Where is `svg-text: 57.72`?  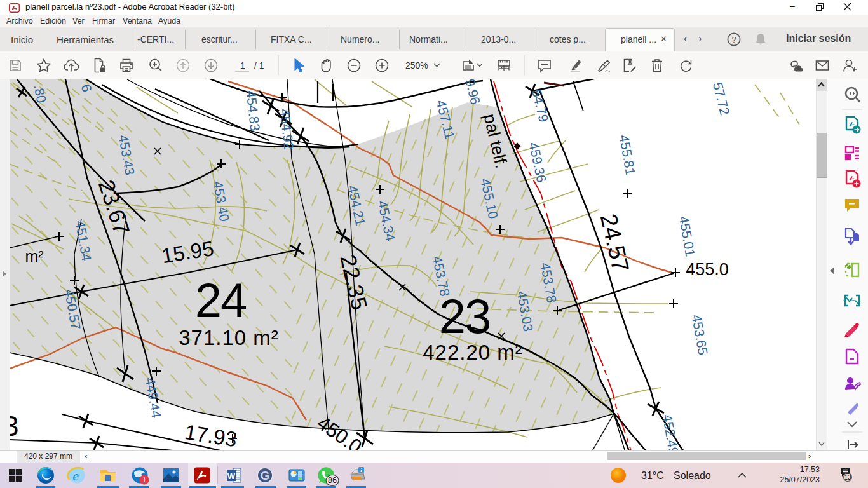 svg-text: 57.72 is located at coordinates (722, 99).